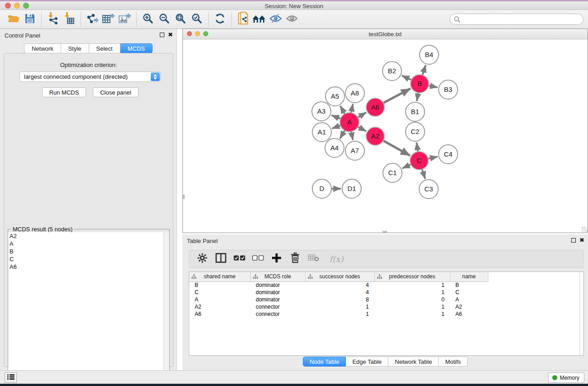 The height and width of the screenshot is (386, 588). What do you see at coordinates (277, 259) in the screenshot?
I see `add-column-button` at bounding box center [277, 259].